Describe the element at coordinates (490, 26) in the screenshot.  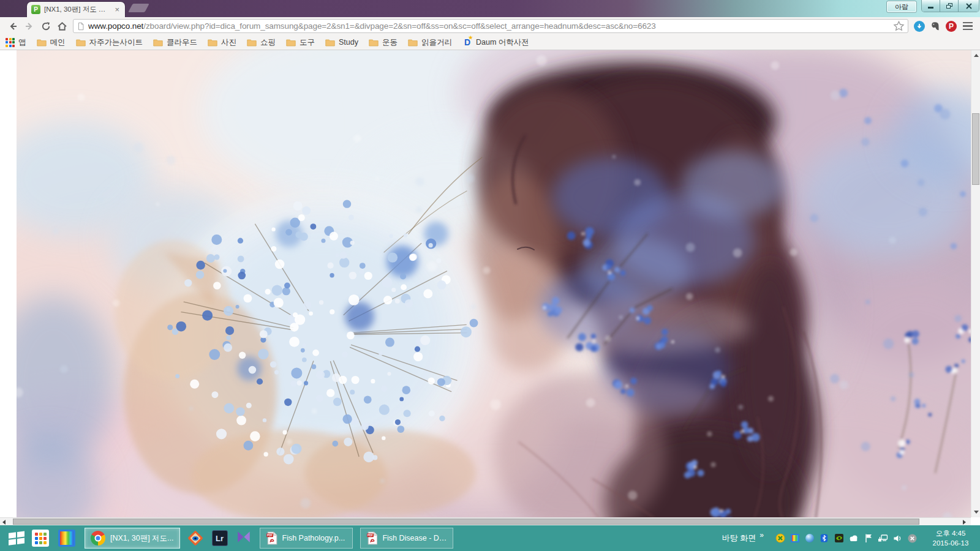
I see `browser-toolbar: www.popco.net/zboard/view.php?id=dica_fo…` at that location.